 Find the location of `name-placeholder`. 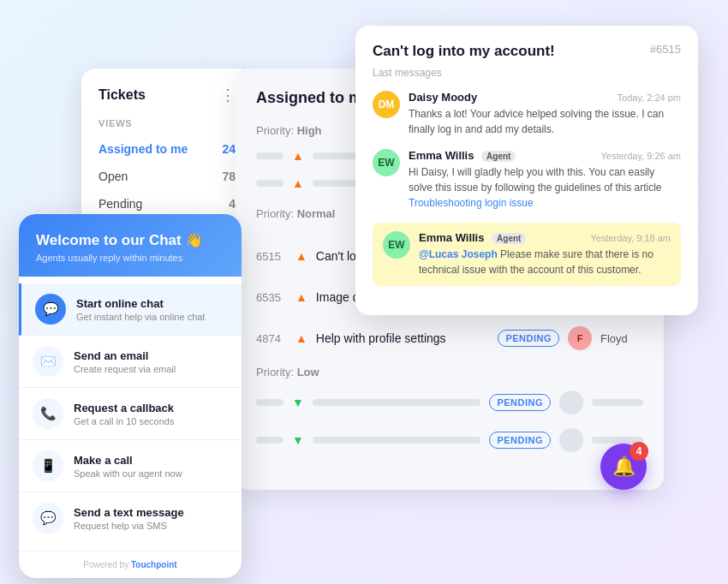

name-placeholder is located at coordinates (618, 402).